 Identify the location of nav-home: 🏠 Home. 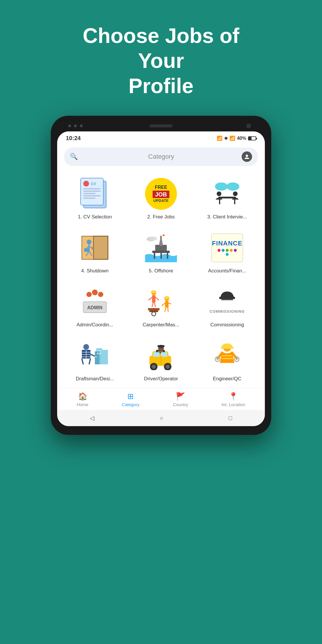
(83, 399).